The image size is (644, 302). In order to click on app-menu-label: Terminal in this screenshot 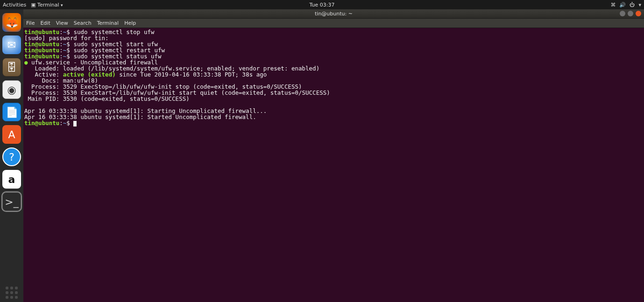, I will do `click(49, 5)`.